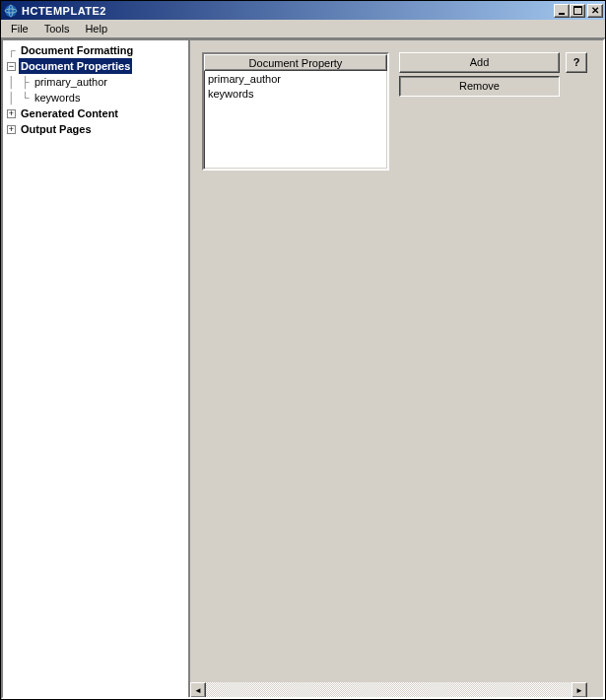 The image size is (606, 700). What do you see at coordinates (12, 67) in the screenshot?
I see `collapse-icon: −` at bounding box center [12, 67].